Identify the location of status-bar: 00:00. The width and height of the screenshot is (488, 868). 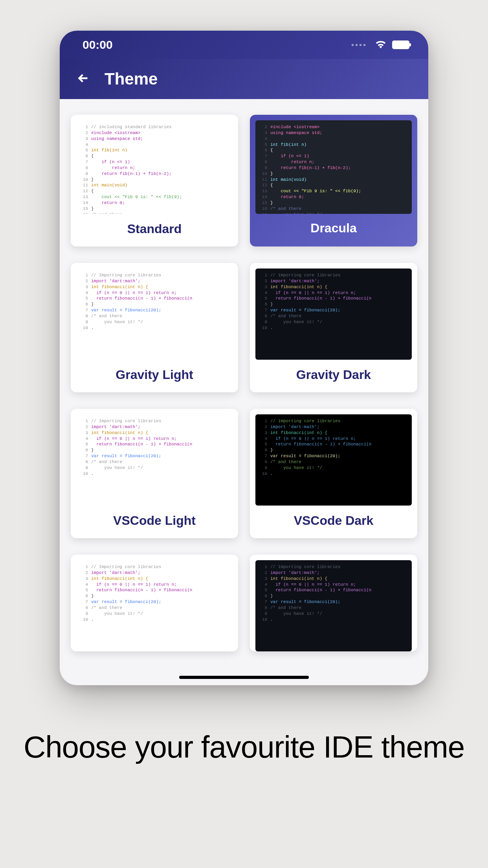
(244, 45).